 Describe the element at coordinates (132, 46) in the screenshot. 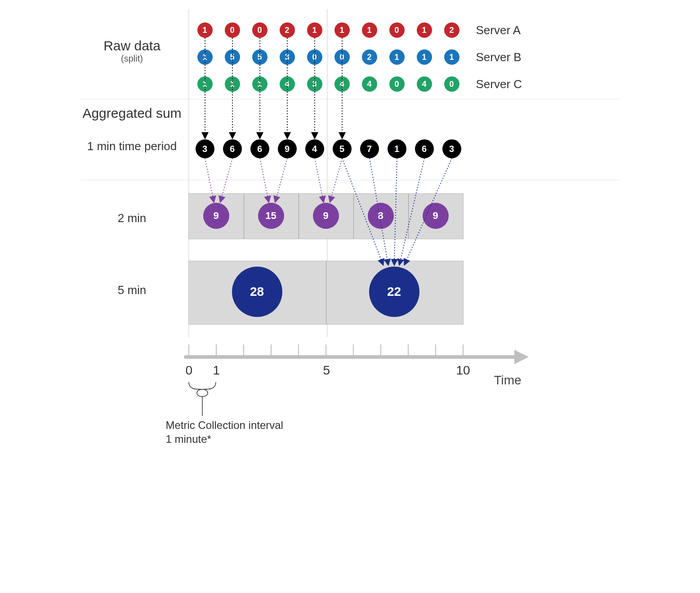

I see `raw-data-title: Raw data` at that location.